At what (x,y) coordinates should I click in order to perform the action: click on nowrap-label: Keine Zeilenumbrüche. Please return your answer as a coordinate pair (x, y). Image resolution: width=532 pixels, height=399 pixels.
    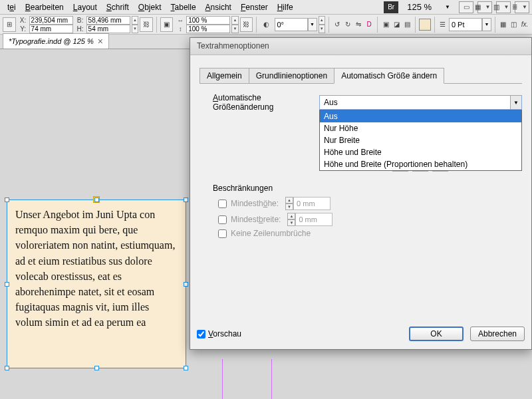
    Looking at the image, I should click on (271, 233).